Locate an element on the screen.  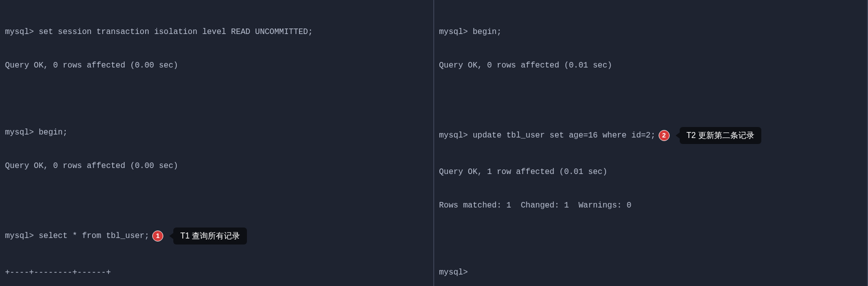
terminal-line: +----+--------+------+ is located at coordinates (216, 272).